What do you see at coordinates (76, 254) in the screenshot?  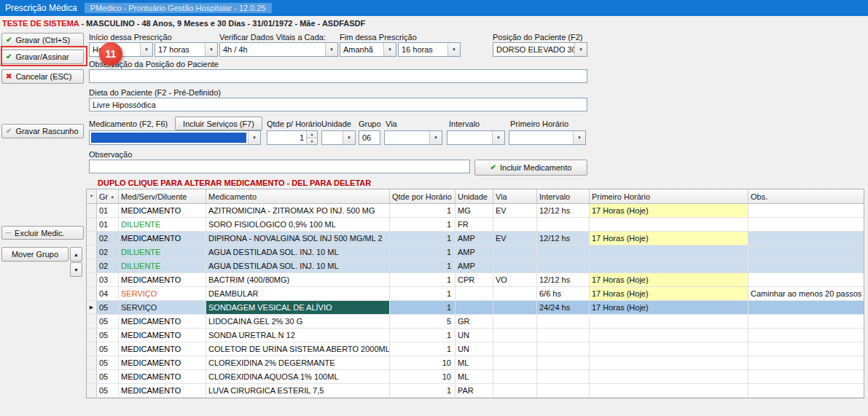 I see `mover-grupo-up-button: ▲` at bounding box center [76, 254].